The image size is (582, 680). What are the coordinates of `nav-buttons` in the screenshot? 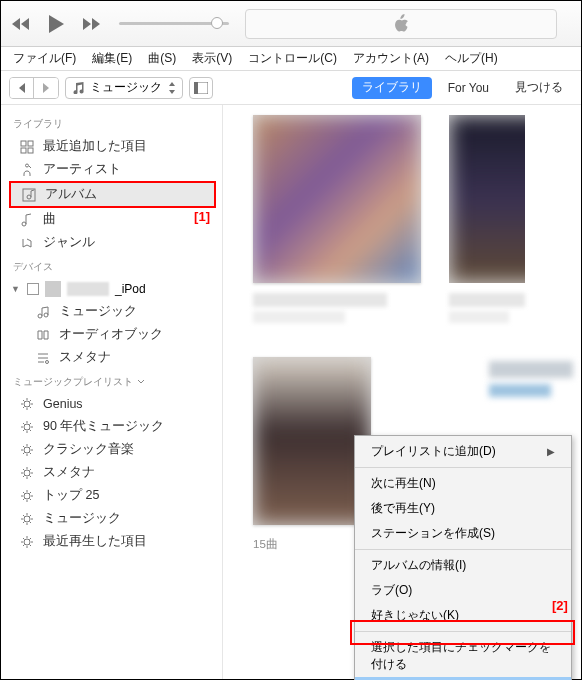 It's located at (34, 88).